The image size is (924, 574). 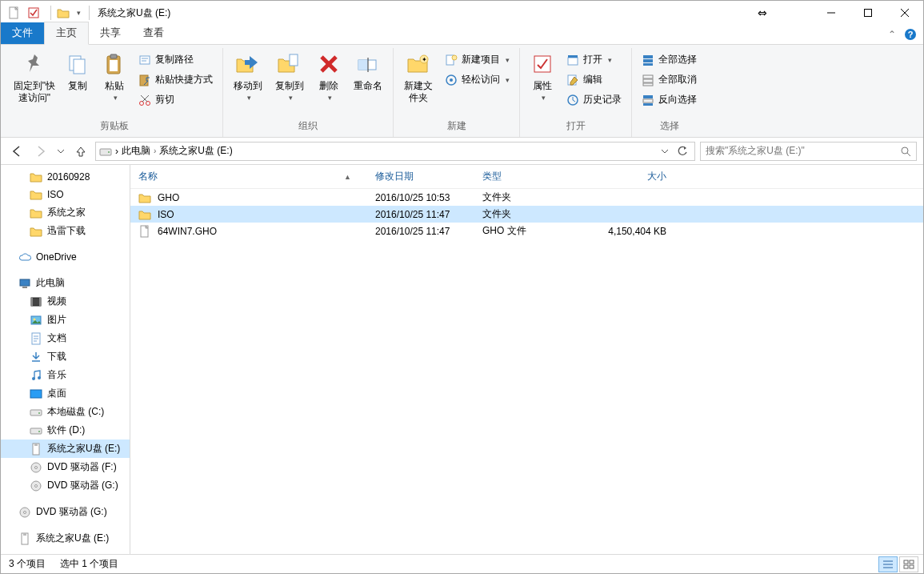 What do you see at coordinates (248, 76) in the screenshot?
I see `move-to-button: 移动到▾` at bounding box center [248, 76].